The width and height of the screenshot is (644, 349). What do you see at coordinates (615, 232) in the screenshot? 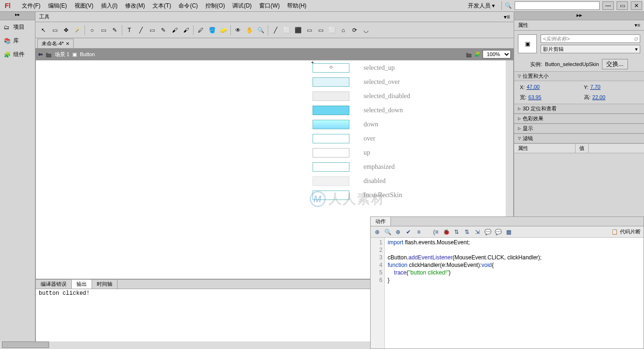
I see `snippets-icon: 📋` at bounding box center [615, 232].